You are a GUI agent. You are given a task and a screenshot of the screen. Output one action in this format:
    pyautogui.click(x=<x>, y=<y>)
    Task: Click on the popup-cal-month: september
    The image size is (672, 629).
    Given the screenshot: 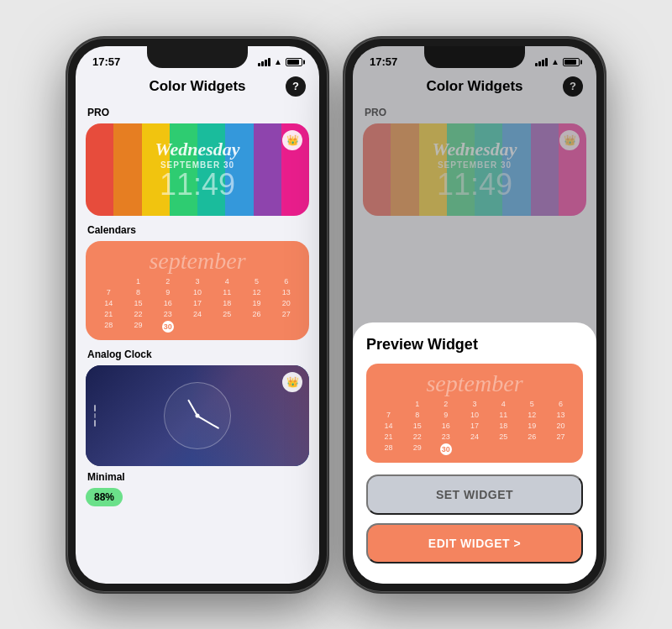 What is the action you would take?
    pyautogui.click(x=475, y=384)
    